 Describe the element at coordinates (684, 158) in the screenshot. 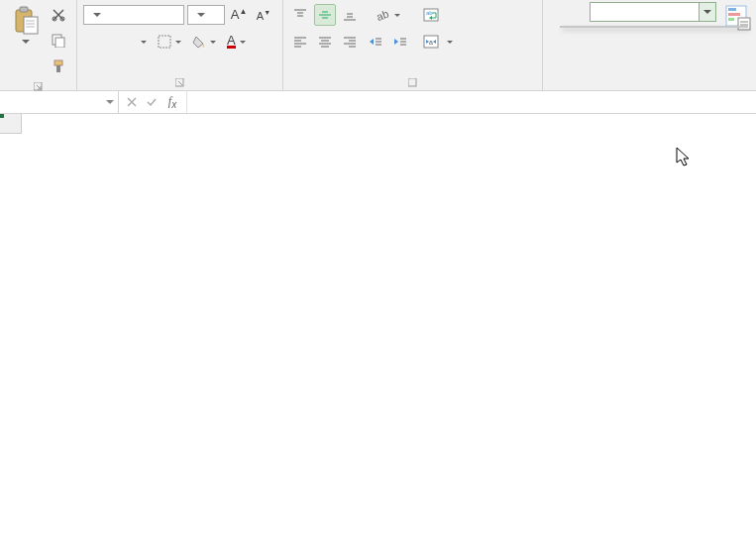

I see `mouse-cursor` at that location.